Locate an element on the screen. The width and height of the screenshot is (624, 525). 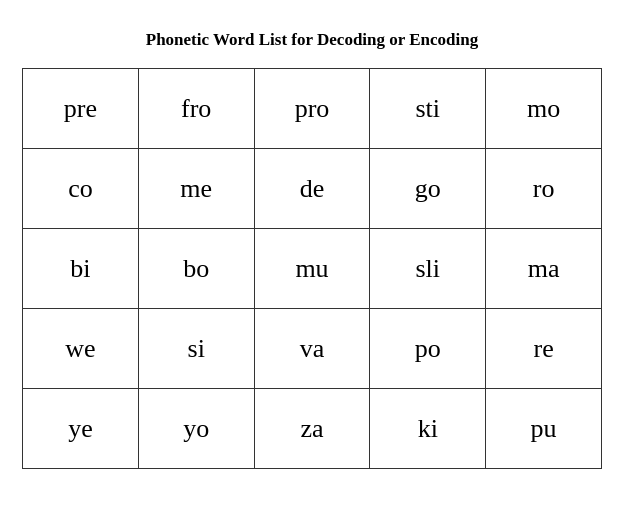
table-cell: bi is located at coordinates (81, 269).